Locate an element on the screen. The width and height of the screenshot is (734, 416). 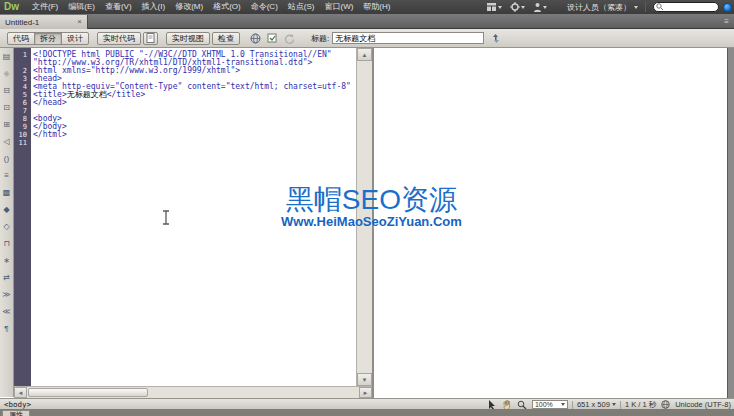
scroll-left-arrow-icon: ◄ is located at coordinates (20, 392).